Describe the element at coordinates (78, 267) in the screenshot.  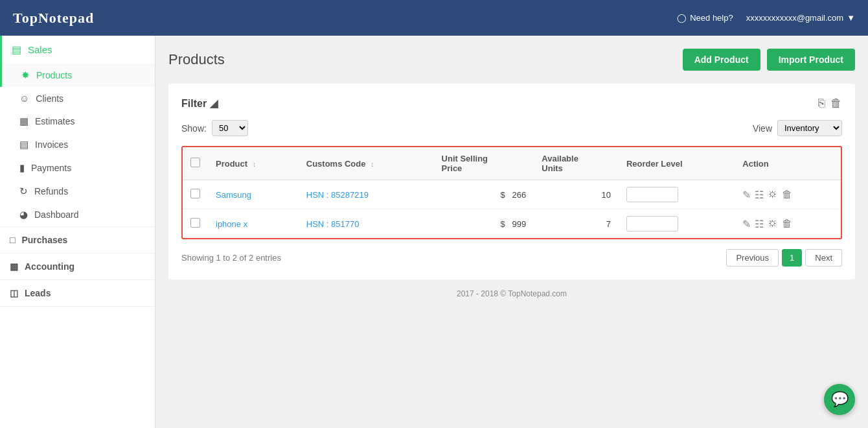
I see `sidebar-section-accounting: ▩ Accounting` at that location.